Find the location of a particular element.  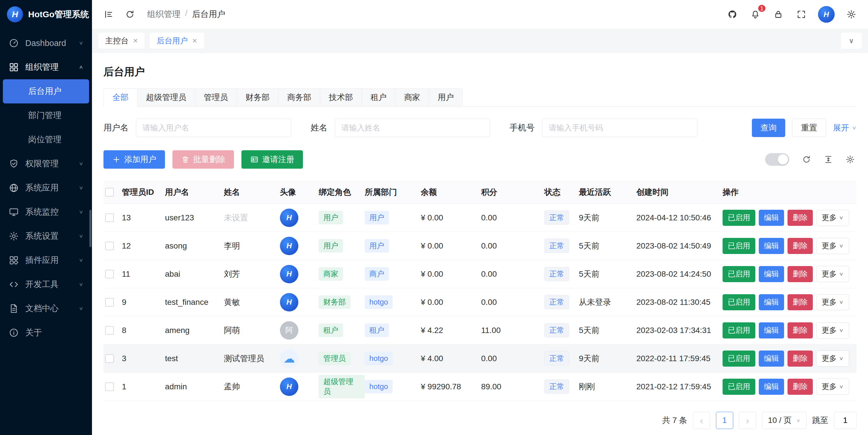

sidebar-item: 文档中心∨ is located at coordinates (46, 309).